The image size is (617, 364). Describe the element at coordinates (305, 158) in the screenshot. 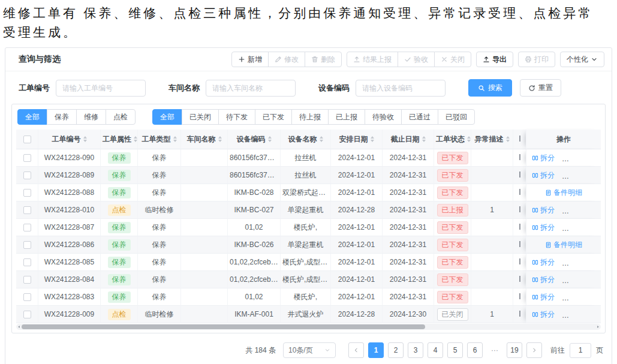

I see `device-name-cell: 拉丝机` at that location.